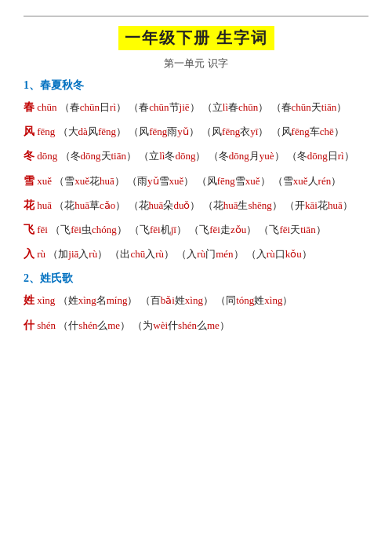 This screenshot has width=392, height=536. What do you see at coordinates (93, 132) in the screenshot?
I see `word-group: （大dà风fēng）` at bounding box center [93, 132].